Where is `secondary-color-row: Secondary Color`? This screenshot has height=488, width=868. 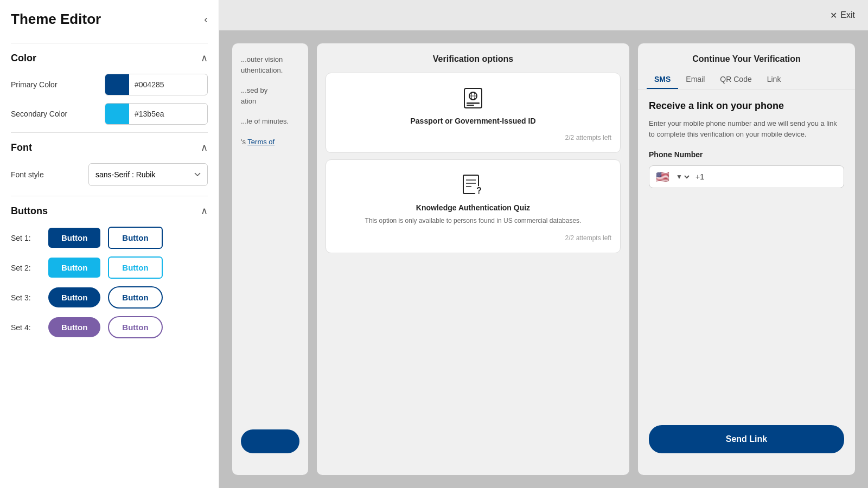 secondary-color-row: Secondary Color is located at coordinates (110, 114).